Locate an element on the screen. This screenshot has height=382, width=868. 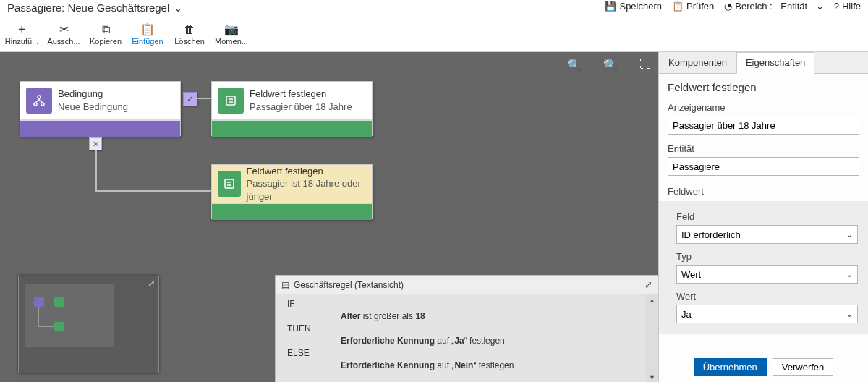
save-icon: 💾 is located at coordinates (610, 6).